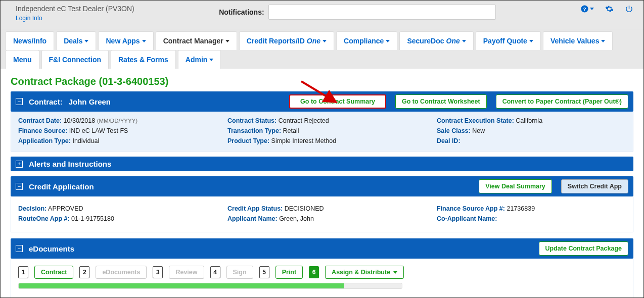  I want to click on step-number-2: 2, so click(84, 272).